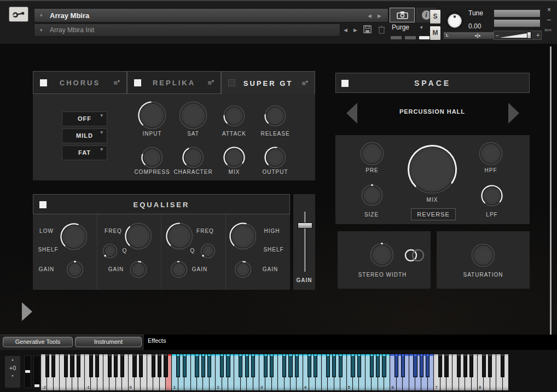  What do you see at coordinates (432, 112) in the screenshot?
I see `space-preset-name: PERCUSSION HALL` at bounding box center [432, 112].